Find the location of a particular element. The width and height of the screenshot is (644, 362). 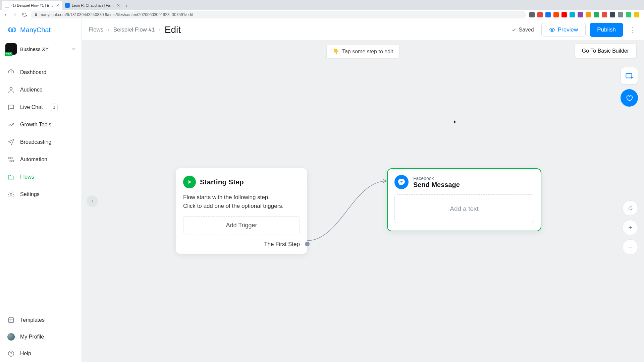

brand-logo: ManyChat is located at coordinates (41, 30).